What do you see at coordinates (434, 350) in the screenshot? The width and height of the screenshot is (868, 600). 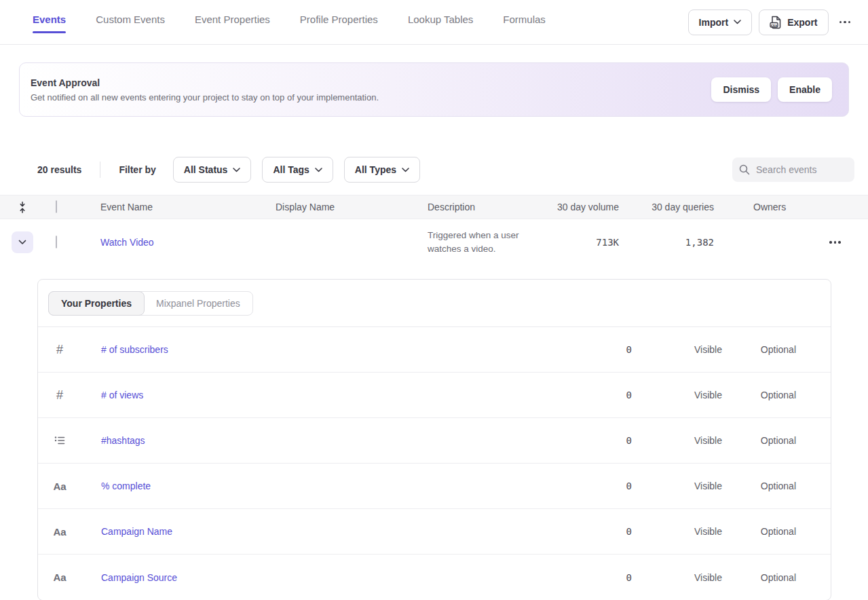 I see `property-row: # # of subscribers 0 Visible Optional` at bounding box center [434, 350].